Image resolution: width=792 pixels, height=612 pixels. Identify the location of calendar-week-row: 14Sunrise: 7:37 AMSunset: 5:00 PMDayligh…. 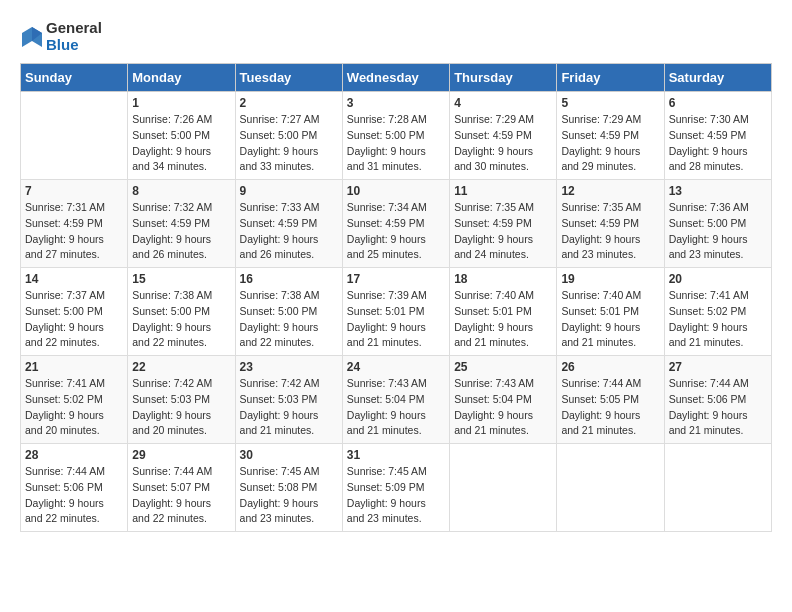
(396, 312).